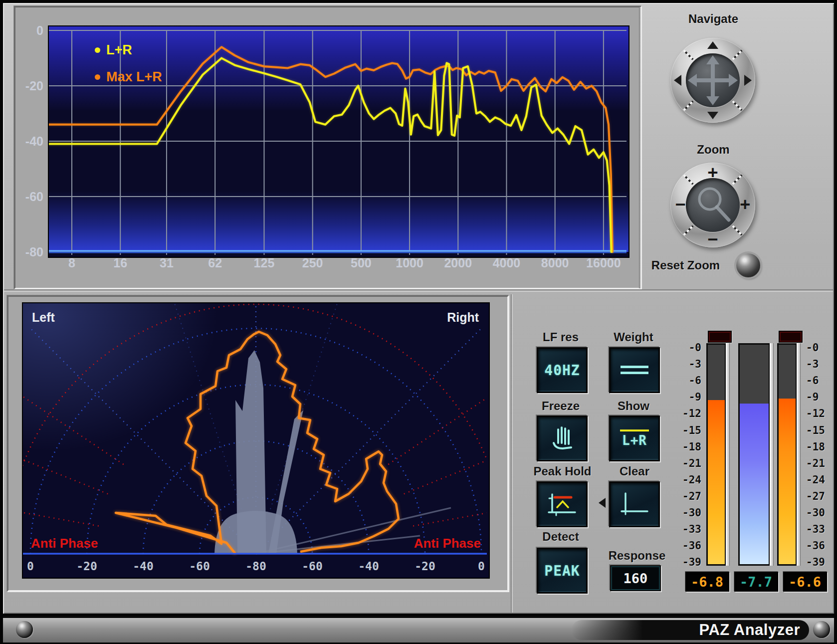 The height and width of the screenshot is (644, 837). Describe the element at coordinates (756, 582) in the screenshot. I see `level-readout-mid: -7.7` at that location.